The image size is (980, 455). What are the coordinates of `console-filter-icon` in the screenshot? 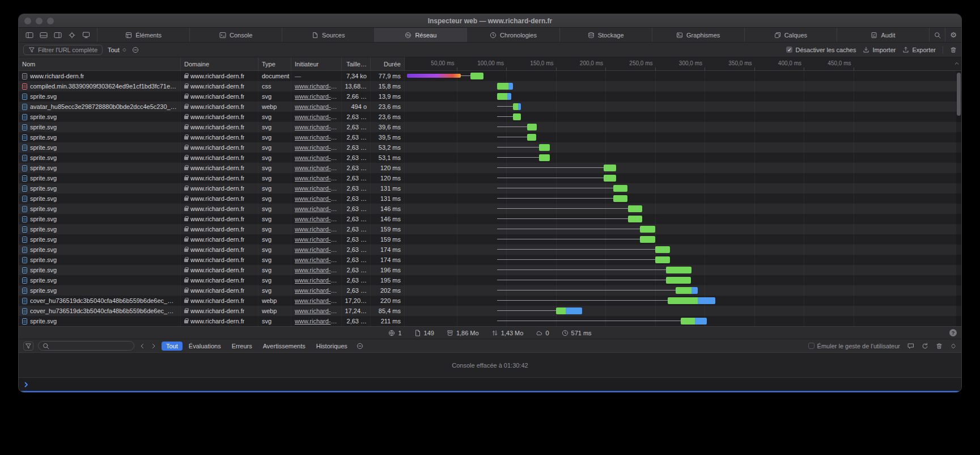 It's located at (28, 346).